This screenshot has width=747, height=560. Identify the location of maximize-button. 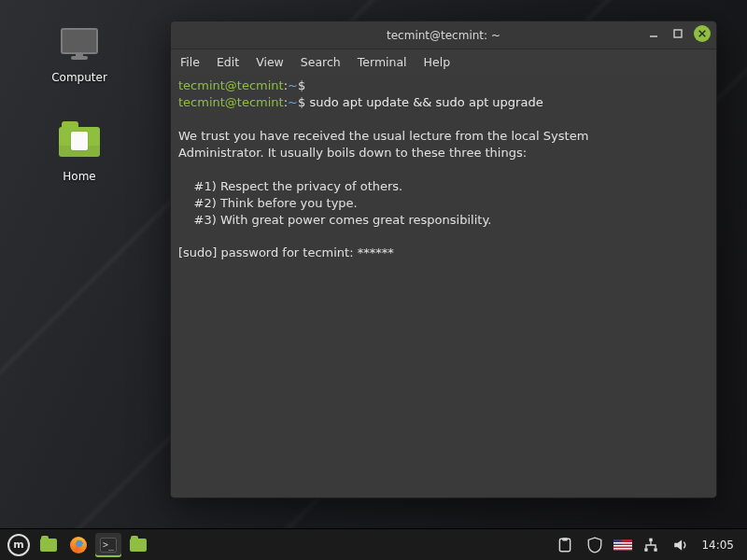
(678, 34).